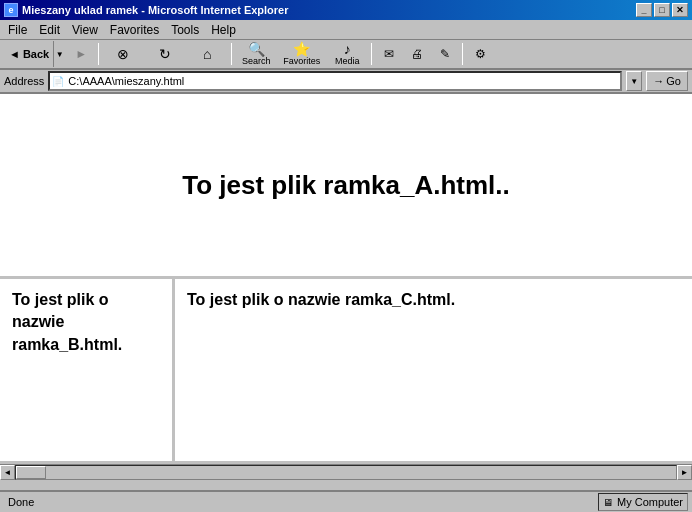 This screenshot has height=512, width=692. What do you see at coordinates (165, 54) in the screenshot?
I see `refresh-button: ↻` at bounding box center [165, 54].